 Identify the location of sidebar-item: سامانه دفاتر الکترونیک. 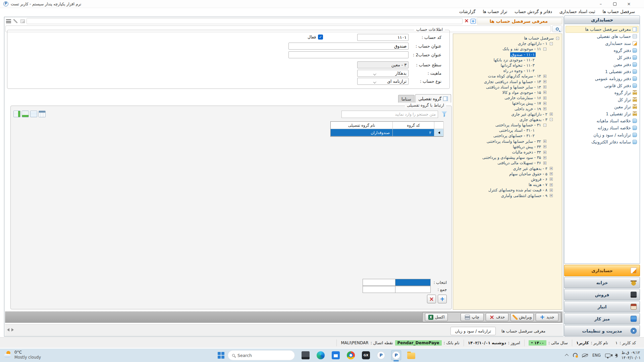
(602, 142).